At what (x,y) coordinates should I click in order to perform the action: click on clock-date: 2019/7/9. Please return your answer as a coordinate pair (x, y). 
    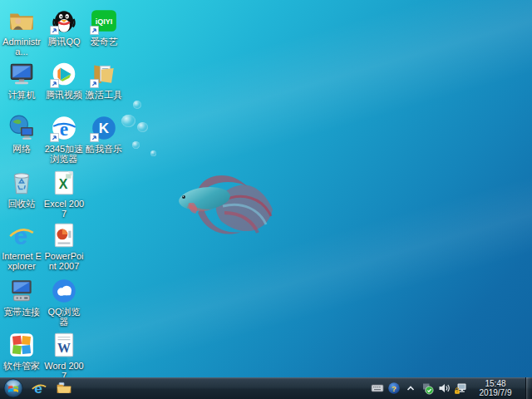
    Looking at the image, I should click on (495, 392).